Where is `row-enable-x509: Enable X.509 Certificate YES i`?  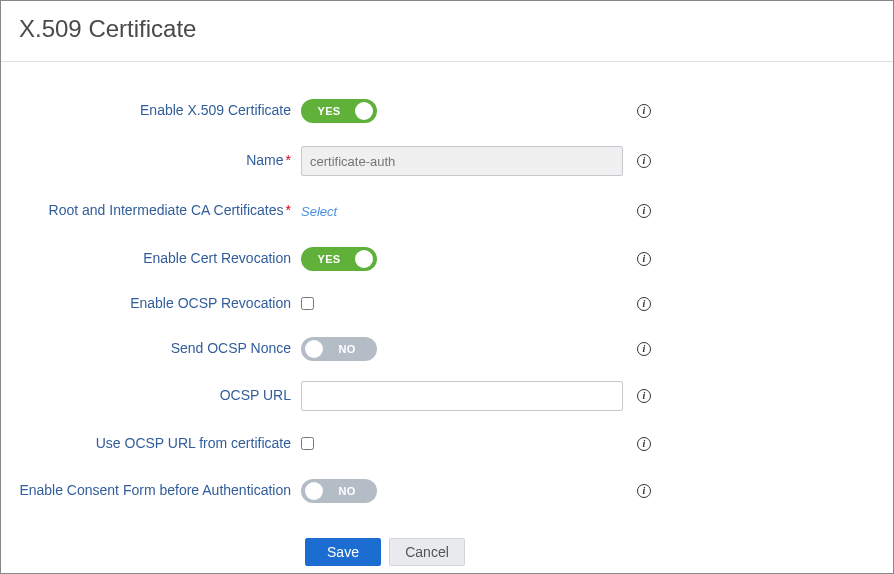 row-enable-x509: Enable X.509 Certificate YES i is located at coordinates (447, 111).